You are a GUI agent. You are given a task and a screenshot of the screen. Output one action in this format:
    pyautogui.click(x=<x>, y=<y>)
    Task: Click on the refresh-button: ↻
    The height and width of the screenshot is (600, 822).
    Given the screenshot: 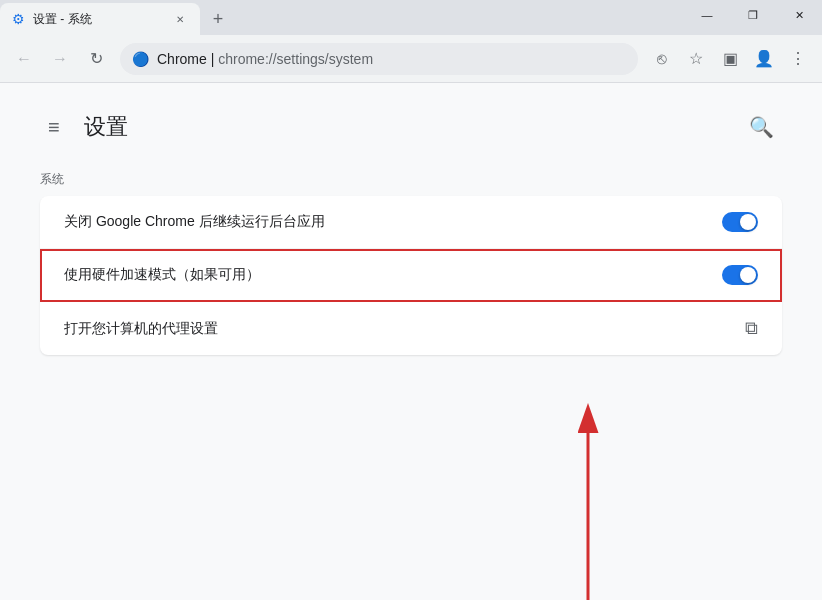 What is the action you would take?
    pyautogui.click(x=96, y=59)
    